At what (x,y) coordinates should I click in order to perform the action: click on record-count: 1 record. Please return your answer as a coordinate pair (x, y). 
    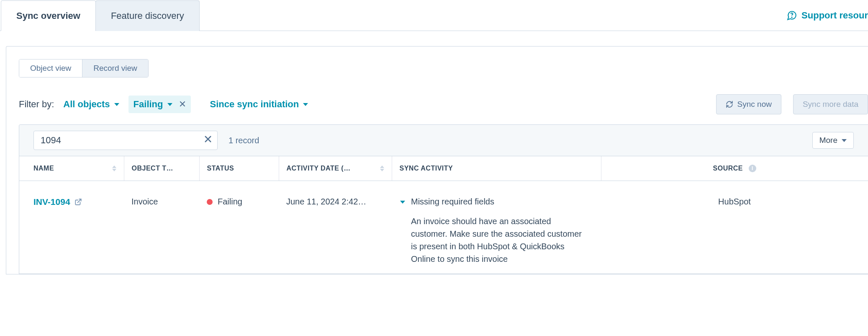
    Looking at the image, I should click on (244, 141).